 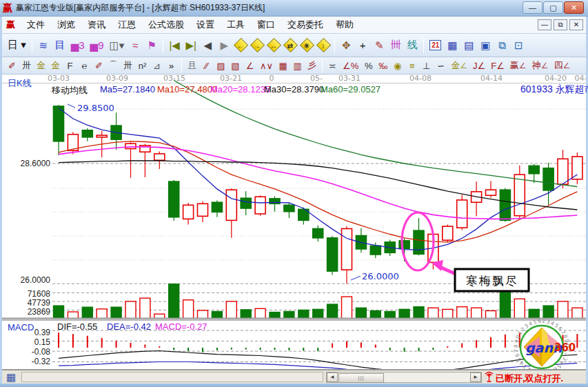 I want to click on svg-text: 03-03, so click(x=59, y=79).